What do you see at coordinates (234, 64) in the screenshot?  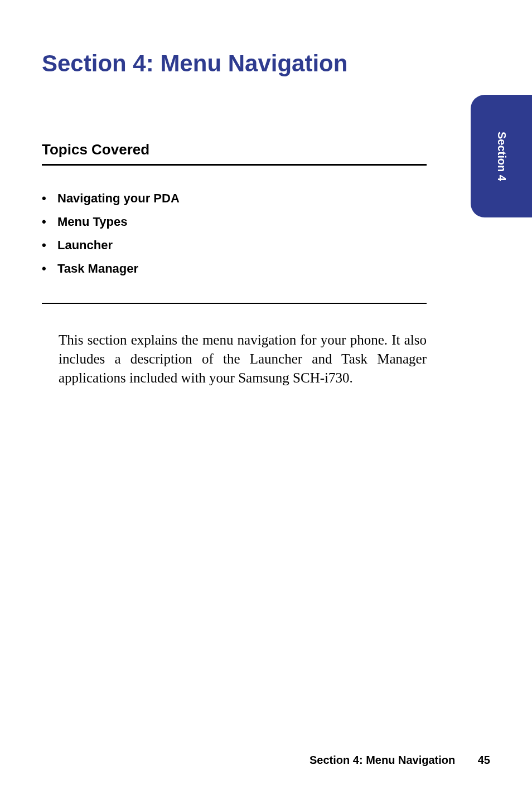 I see `page-title: Section 4: Menu Navigation` at bounding box center [234, 64].